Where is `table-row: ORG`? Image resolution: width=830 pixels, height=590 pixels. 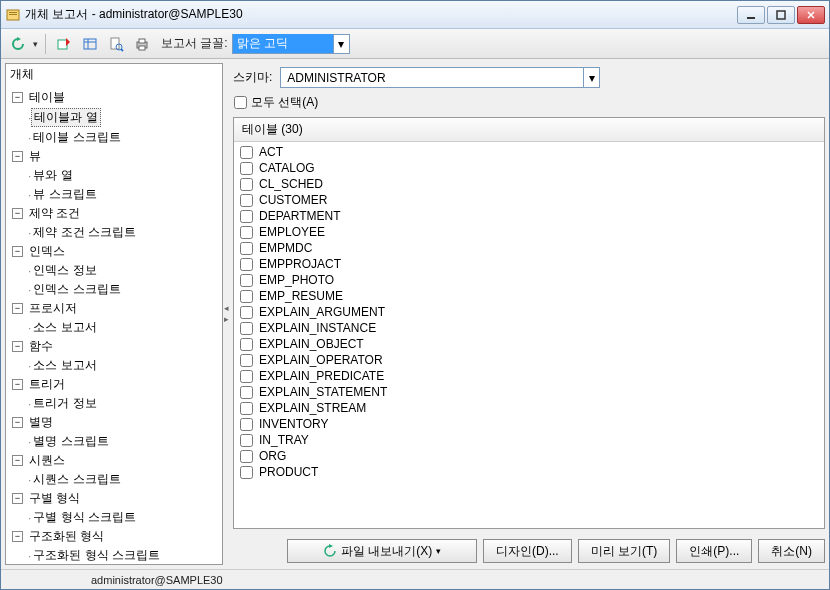 table-row: ORG is located at coordinates (529, 456).